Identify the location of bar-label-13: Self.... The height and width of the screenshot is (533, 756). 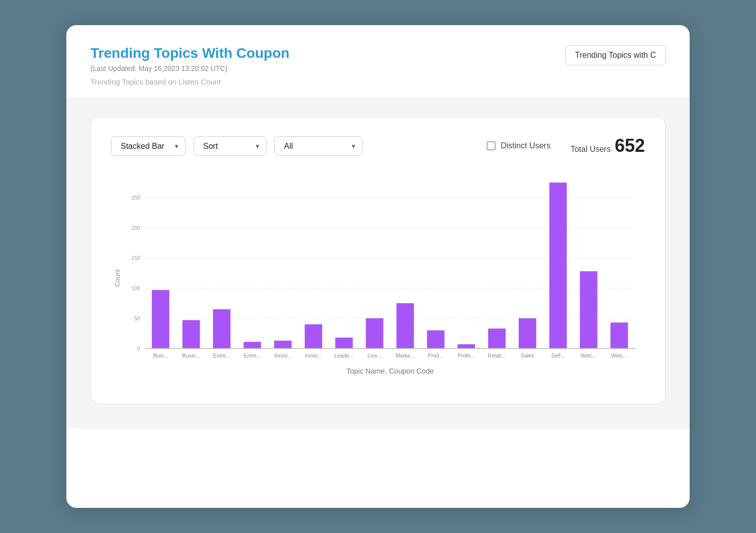
(558, 356).